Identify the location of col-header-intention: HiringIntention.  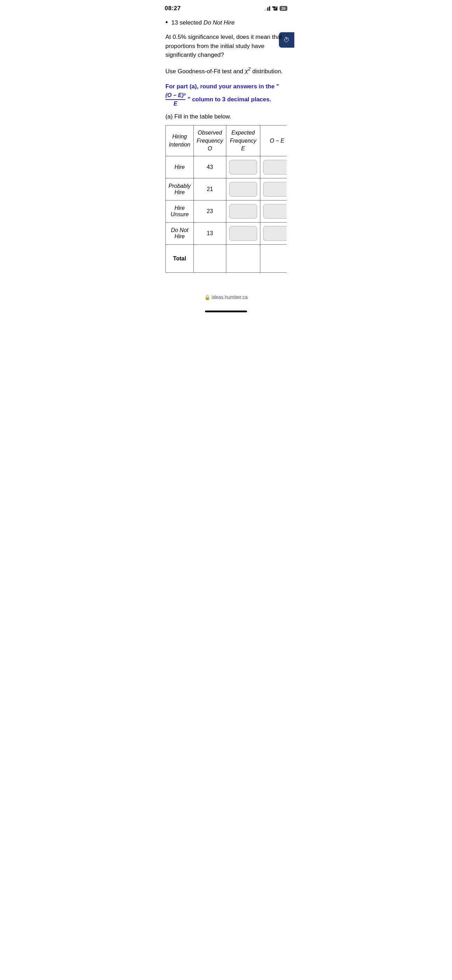
(180, 141).